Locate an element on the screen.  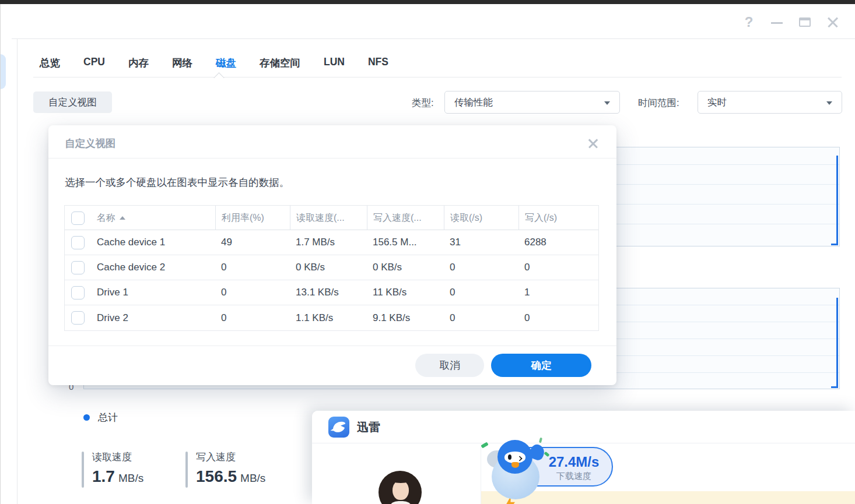
column-header-name: 名称 is located at coordinates (153, 218).